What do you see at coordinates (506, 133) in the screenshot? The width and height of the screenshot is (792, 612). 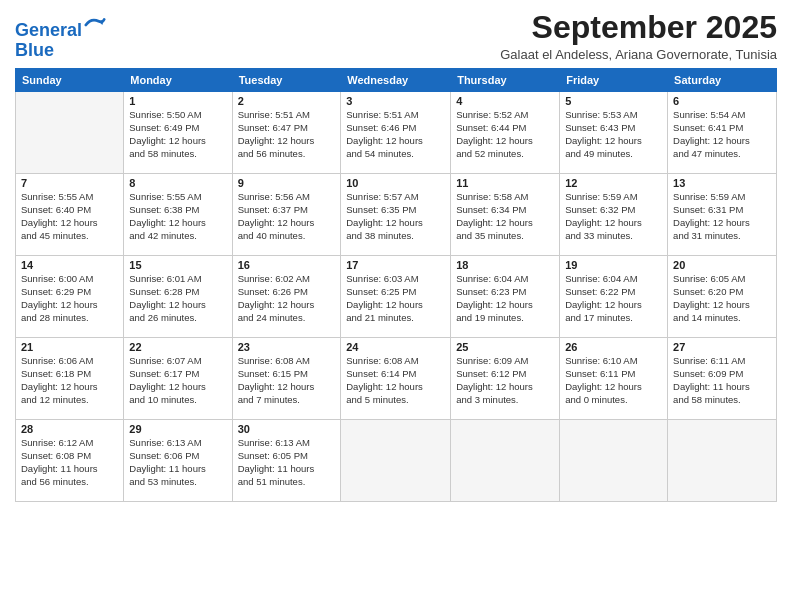 I see `calendar-cell: 4Sunrise: 5:52 AM Sunset: 6:44 PM Daylig…` at bounding box center [506, 133].